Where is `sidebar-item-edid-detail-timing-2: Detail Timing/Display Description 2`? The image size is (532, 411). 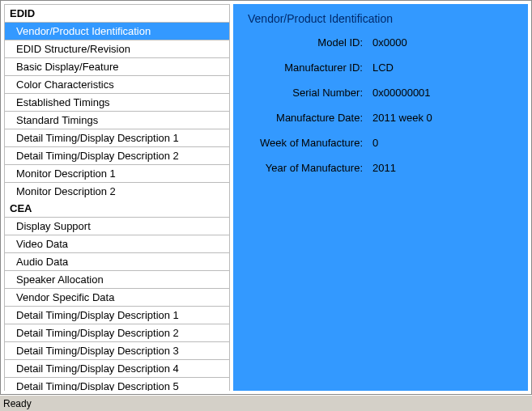 sidebar-item-edid-detail-timing-2: Detail Timing/Display Description 2 is located at coordinates (117, 156).